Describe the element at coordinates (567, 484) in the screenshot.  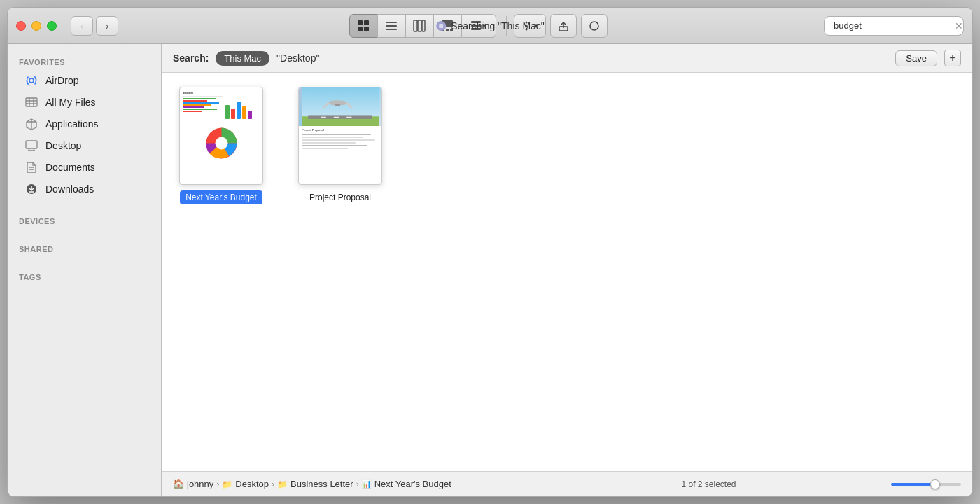
I see `status-bar: 🏠 johnny › 📁 Desktop › 📁 Business Letter…` at that location.